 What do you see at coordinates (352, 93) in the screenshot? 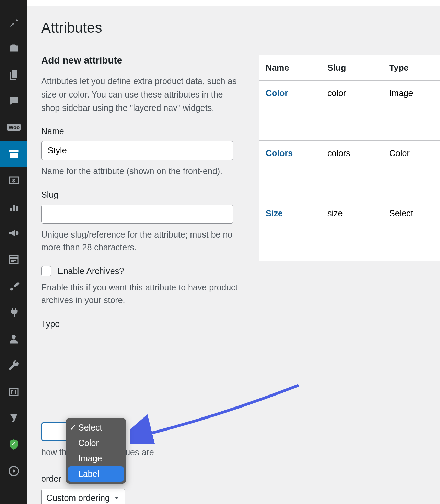
I see `attr-slug: color` at bounding box center [352, 93].